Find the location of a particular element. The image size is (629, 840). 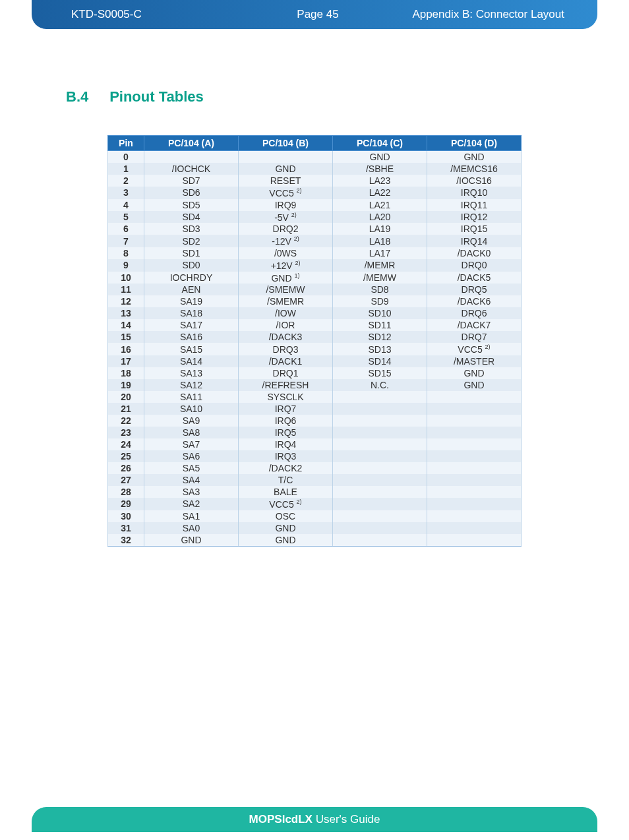

cell-a: SA11 is located at coordinates (191, 397).